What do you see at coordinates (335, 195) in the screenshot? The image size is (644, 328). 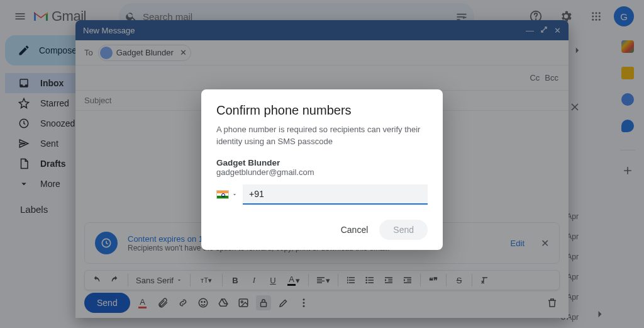 I see `phone-number-input` at bounding box center [335, 195].